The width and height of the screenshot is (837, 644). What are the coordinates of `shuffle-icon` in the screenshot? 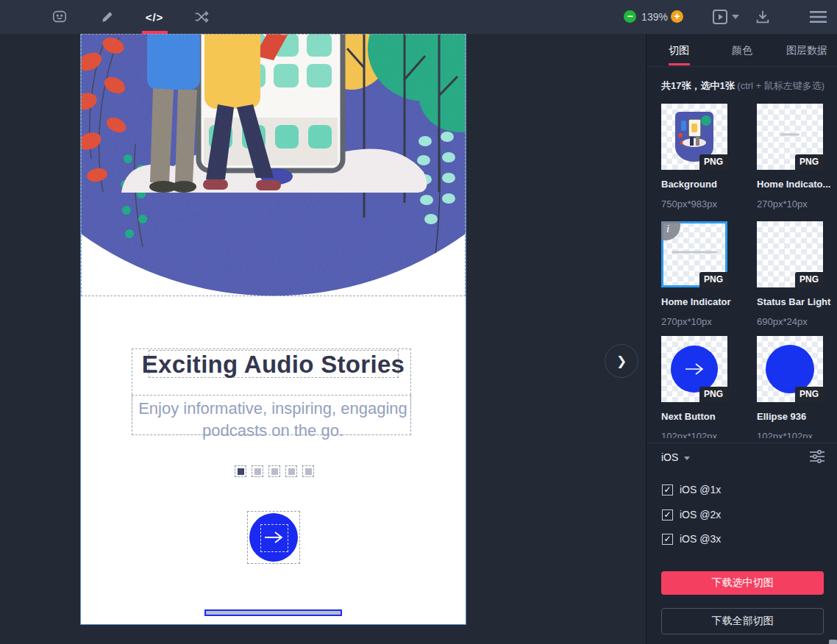 It's located at (202, 17).